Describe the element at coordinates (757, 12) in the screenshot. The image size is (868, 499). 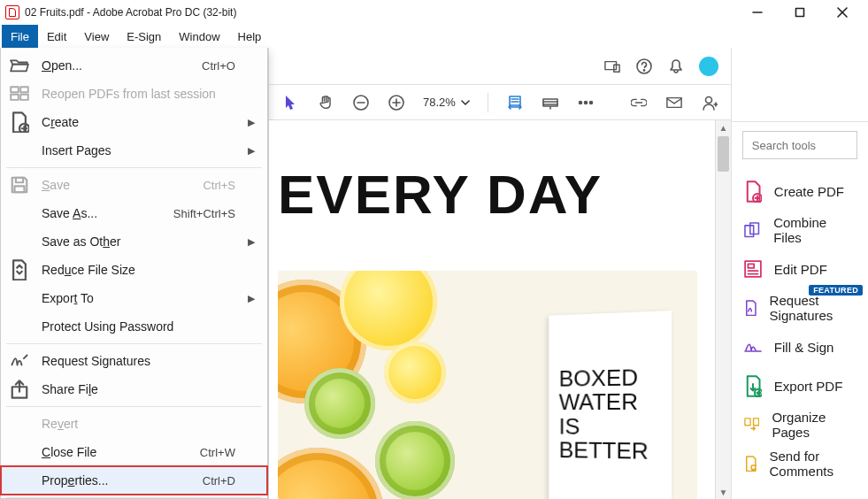
I see `minimize-button` at that location.